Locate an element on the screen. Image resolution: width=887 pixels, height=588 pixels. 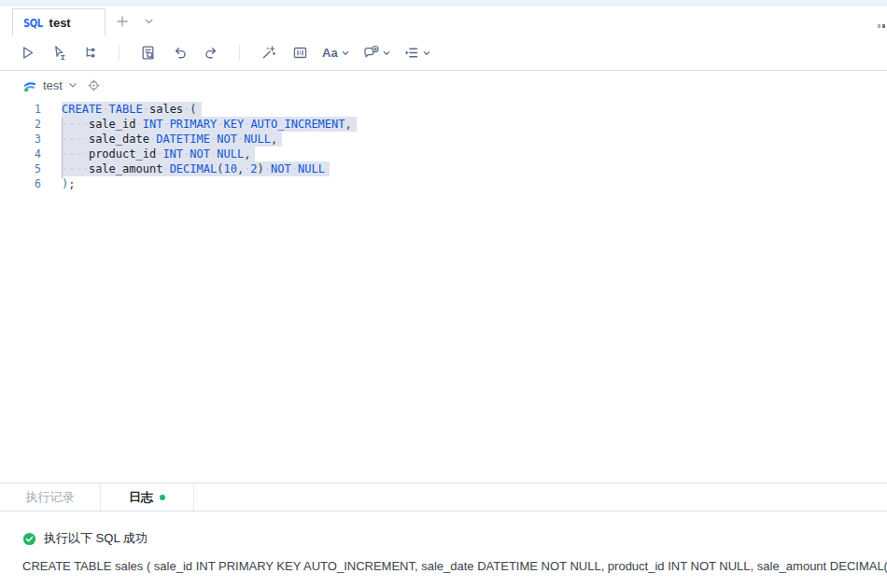
comment-plus-button is located at coordinates (376, 53).